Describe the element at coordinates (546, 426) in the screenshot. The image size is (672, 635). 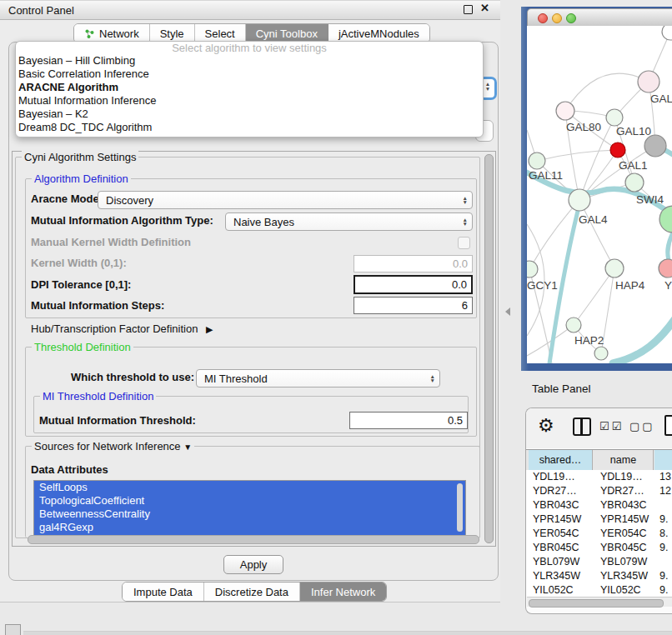
I see `gear-icon: ⚙` at that location.